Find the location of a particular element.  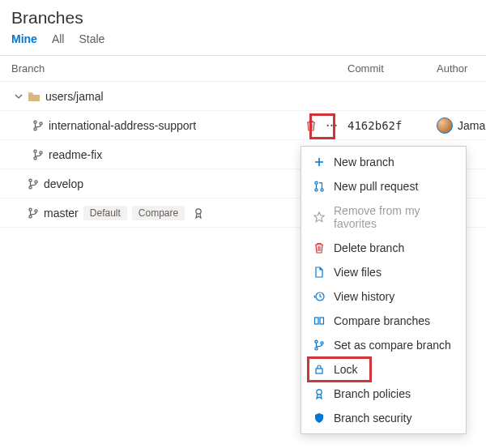

menu-new-branch: New branch is located at coordinates (384, 162).